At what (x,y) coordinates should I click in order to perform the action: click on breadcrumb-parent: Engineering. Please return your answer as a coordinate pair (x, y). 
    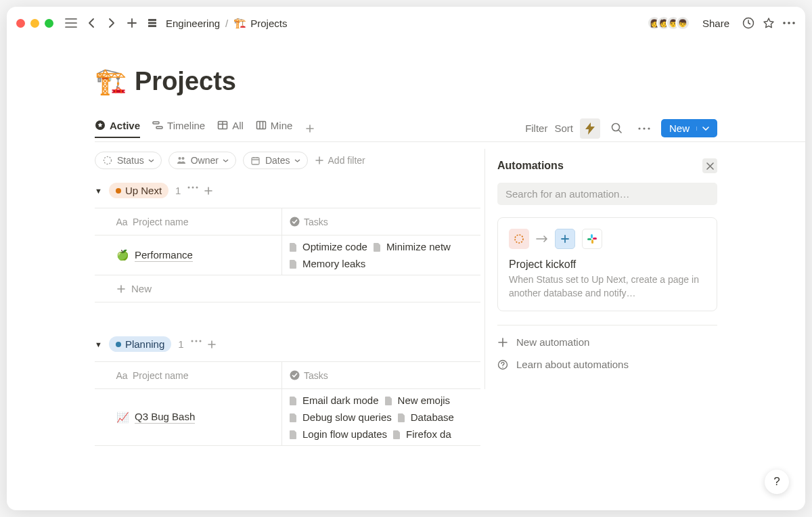
    Looking at the image, I should click on (193, 23).